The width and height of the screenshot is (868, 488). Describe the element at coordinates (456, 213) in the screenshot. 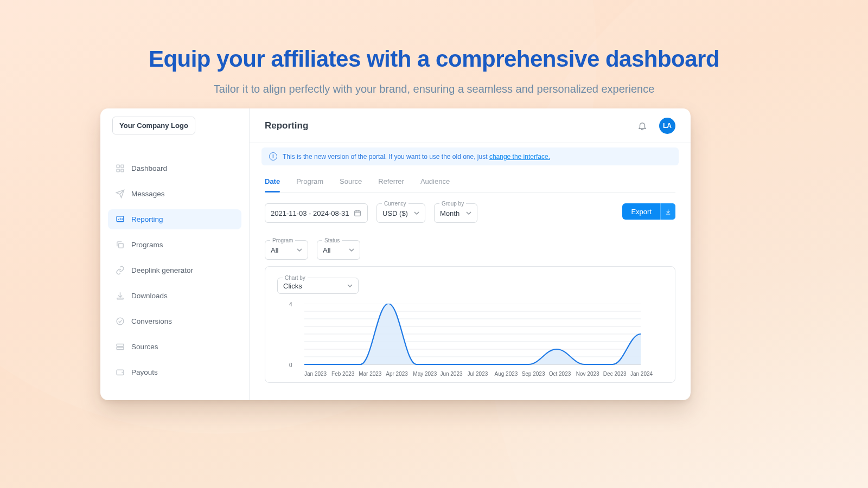

I see `groupby-field: Group by Month` at that location.